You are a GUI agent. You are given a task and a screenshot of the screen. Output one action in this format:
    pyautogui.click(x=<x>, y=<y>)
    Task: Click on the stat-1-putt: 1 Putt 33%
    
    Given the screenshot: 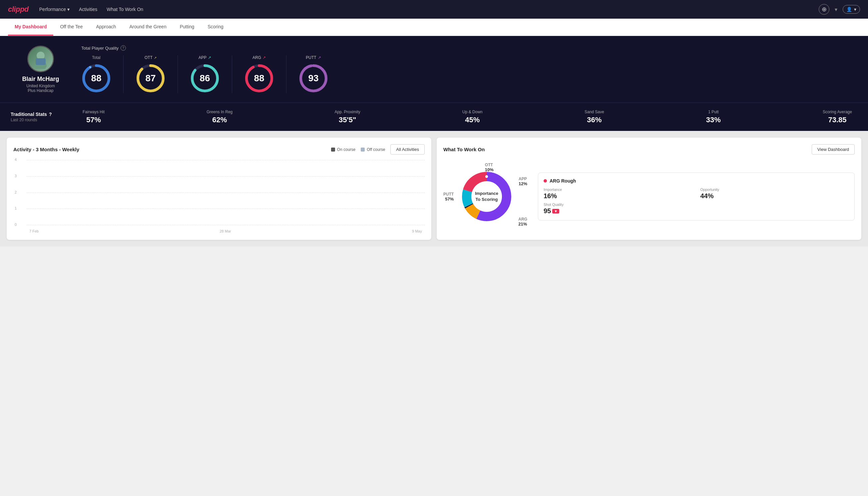 What is the action you would take?
    pyautogui.click(x=713, y=117)
    